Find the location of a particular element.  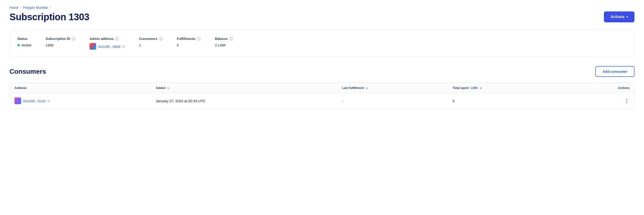

consumers-info-icon: i is located at coordinates (161, 39).